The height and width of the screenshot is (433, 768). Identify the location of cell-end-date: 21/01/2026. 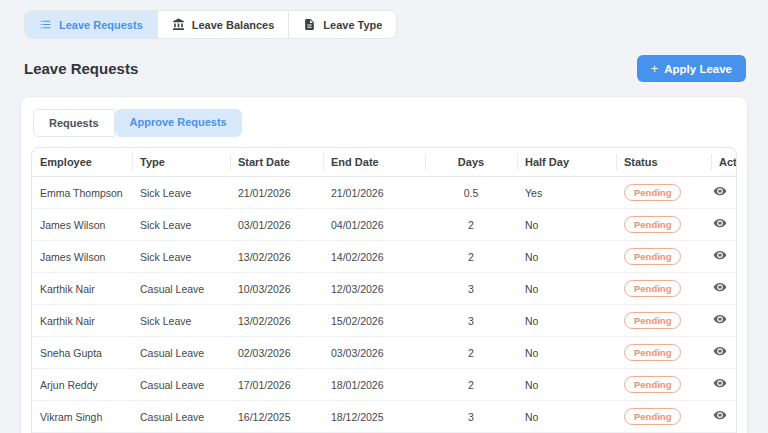
(374, 193).